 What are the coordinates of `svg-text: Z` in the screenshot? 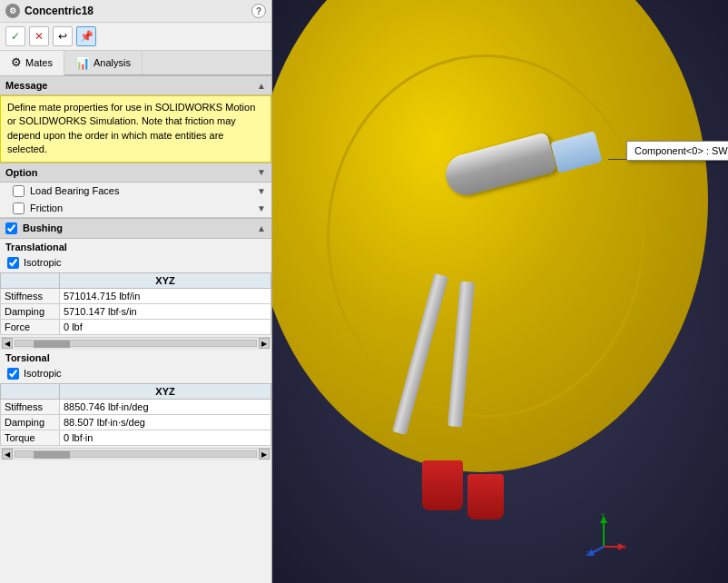 It's located at (588, 553).